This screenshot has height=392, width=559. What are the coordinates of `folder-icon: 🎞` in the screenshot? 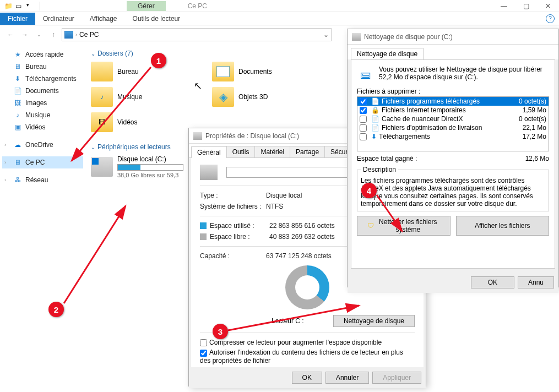 It's located at (102, 122).